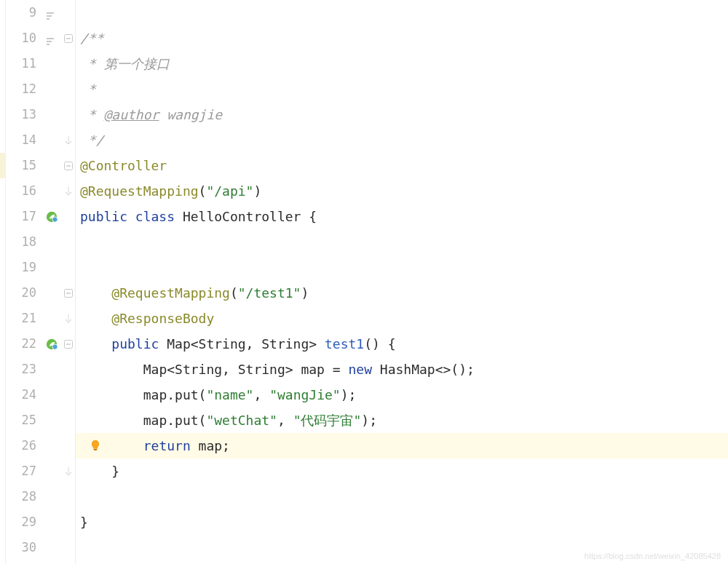 This screenshot has width=728, height=564. I want to click on line-number: 10, so click(21, 38).